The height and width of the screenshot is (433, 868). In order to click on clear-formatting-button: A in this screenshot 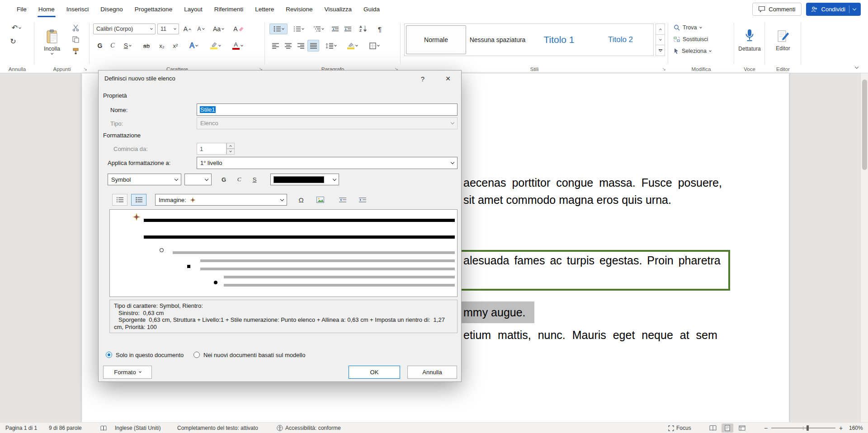, I will do `click(238, 29)`.